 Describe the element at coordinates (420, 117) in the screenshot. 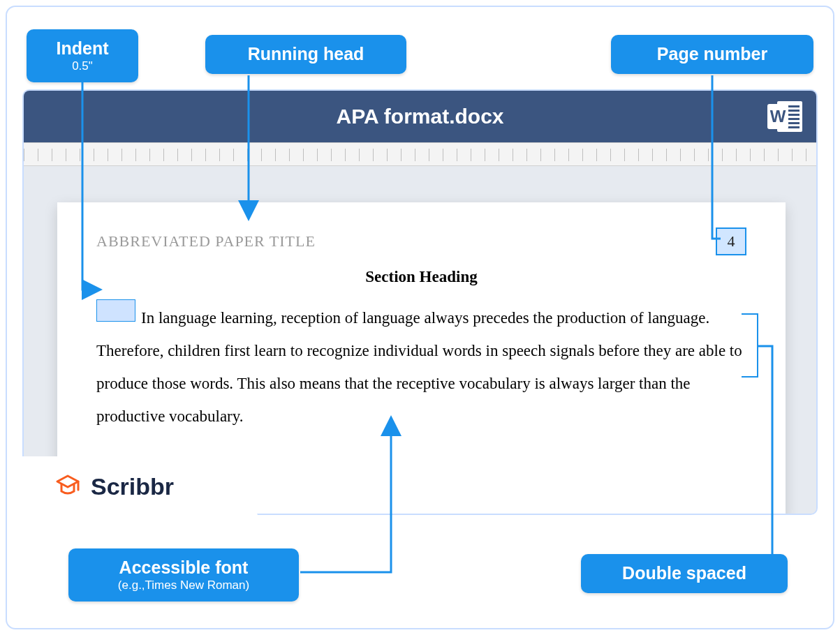

I see `document-filename: APA format.docx` at that location.